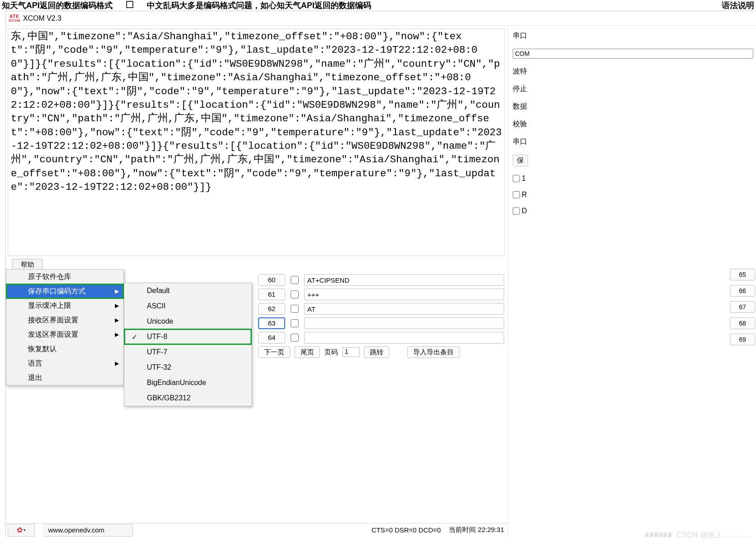 The image size is (756, 541). What do you see at coordinates (188, 321) in the screenshot?
I see `encoding-option: Unicode` at bounding box center [188, 321].